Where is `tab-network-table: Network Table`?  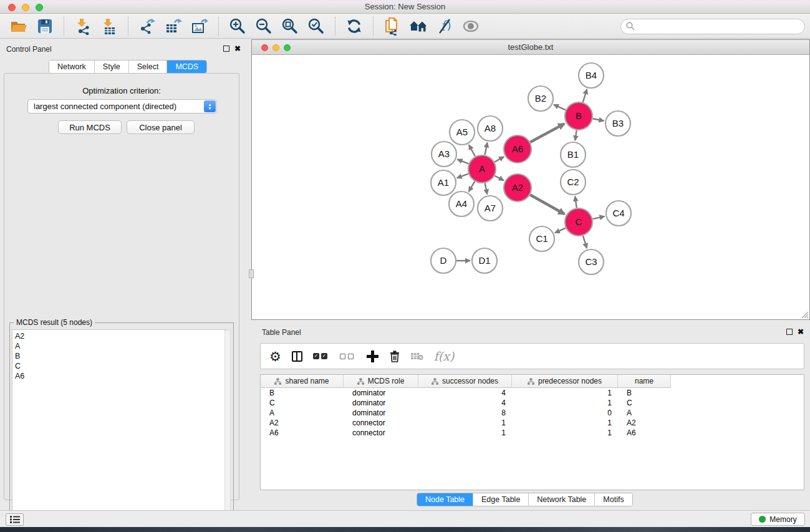 tab-network-table: Network Table is located at coordinates (562, 500).